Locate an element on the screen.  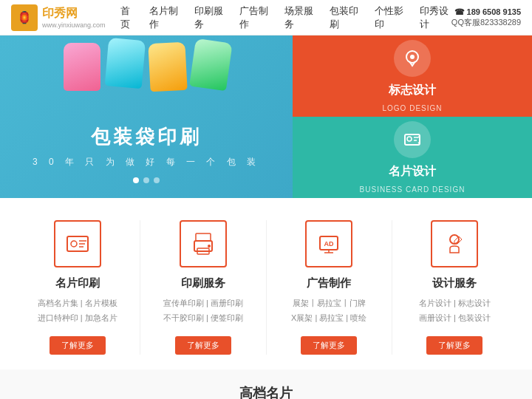
nav-ad: 广告制作 is located at coordinates (256, 18).